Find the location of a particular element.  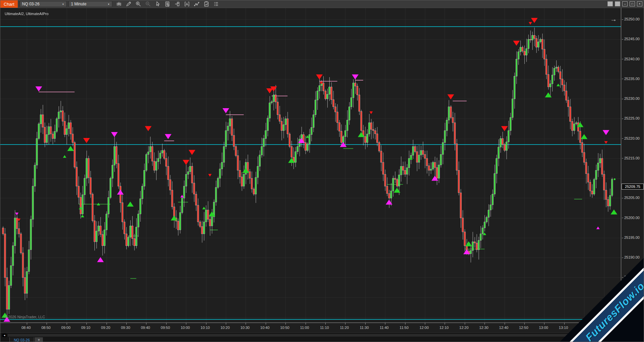

zoom-out-icon is located at coordinates (148, 4).